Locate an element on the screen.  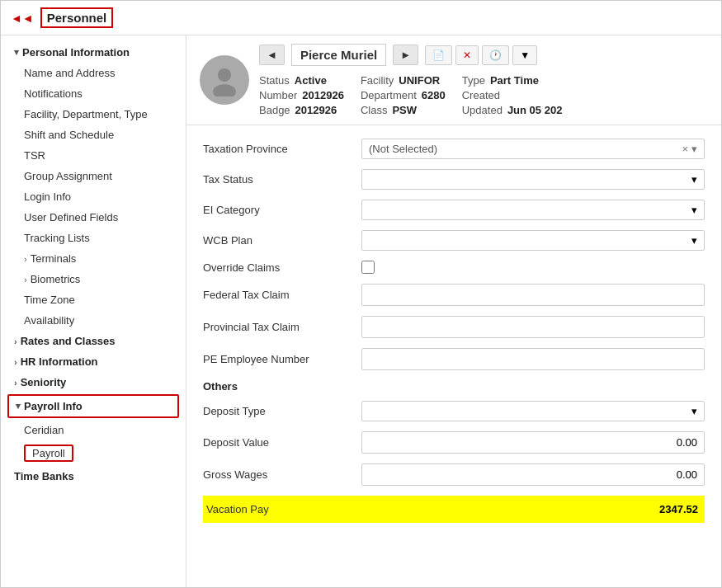
vacation-pay-row: Vacation Pay is located at coordinates (454, 510).